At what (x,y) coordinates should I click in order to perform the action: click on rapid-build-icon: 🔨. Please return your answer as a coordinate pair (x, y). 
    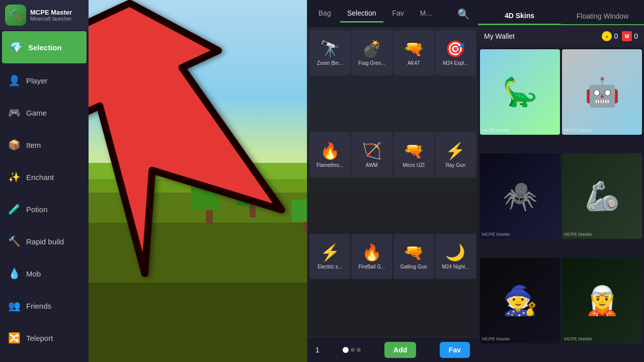
    Looking at the image, I should click on (14, 241).